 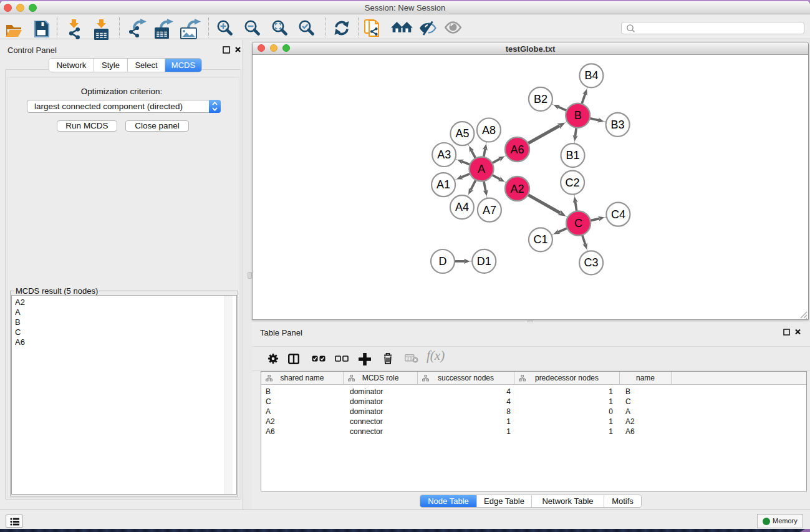 I want to click on svg-text: B4, so click(x=591, y=75).